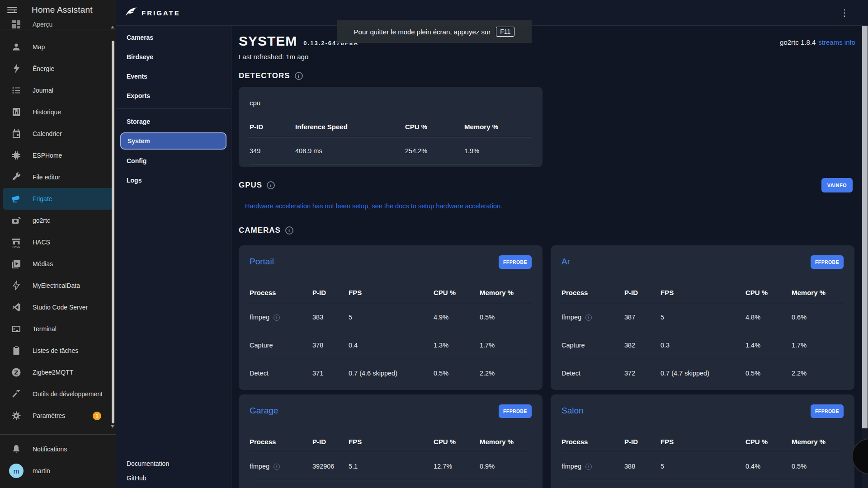 The image size is (868, 488). I want to click on table-row: 349 408.9 ms 254.2% 1.9%, so click(391, 151).